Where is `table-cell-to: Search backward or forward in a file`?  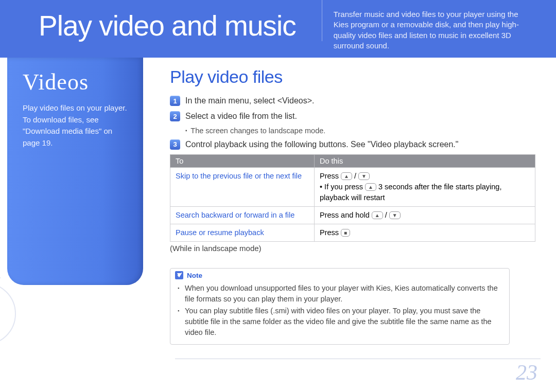
table-cell-to: Search backward or forward in a file is located at coordinates (242, 216).